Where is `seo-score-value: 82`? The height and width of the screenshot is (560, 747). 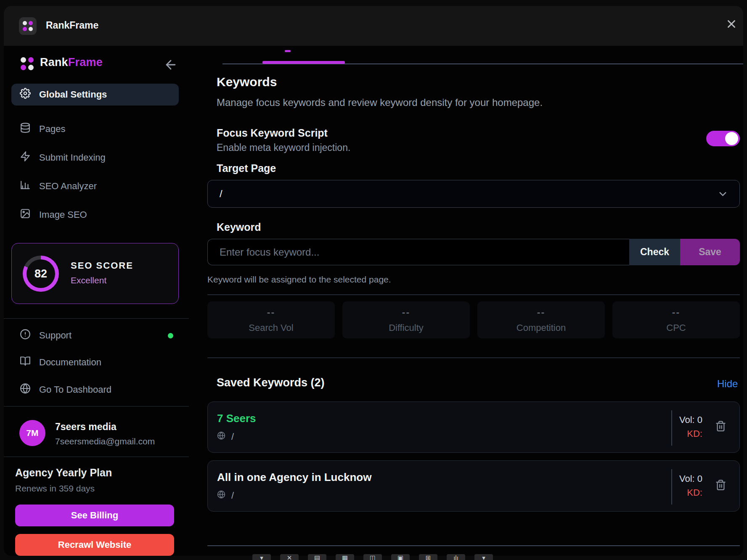 seo-score-value: 82 is located at coordinates (41, 274).